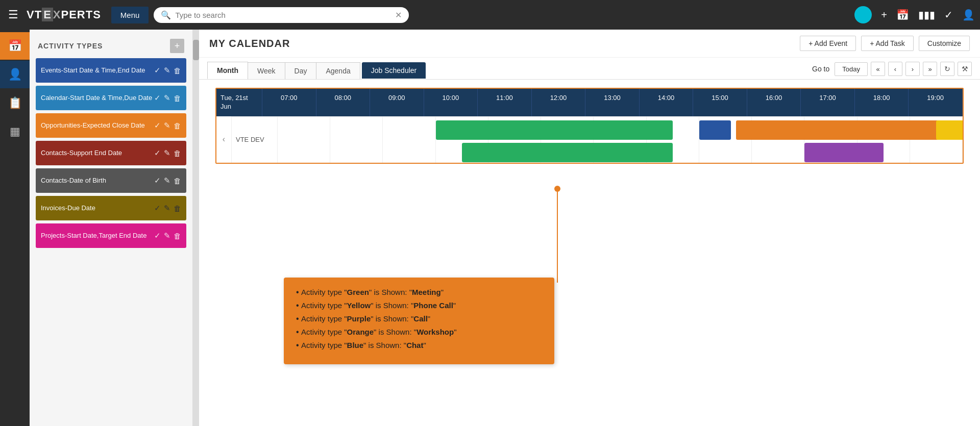 The width and height of the screenshot is (980, 426). What do you see at coordinates (166, 15) in the screenshot?
I see `search-icon: 🔍` at bounding box center [166, 15].